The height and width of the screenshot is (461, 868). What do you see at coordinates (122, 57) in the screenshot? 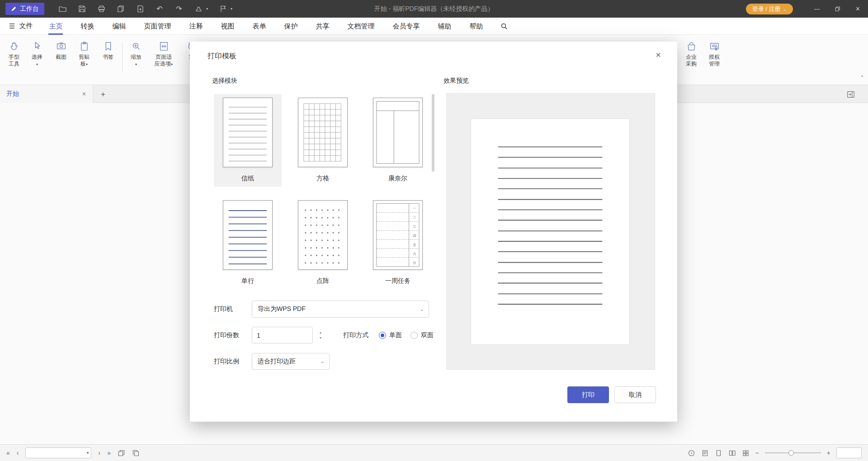
I see `toolbar-separator` at bounding box center [122, 57].